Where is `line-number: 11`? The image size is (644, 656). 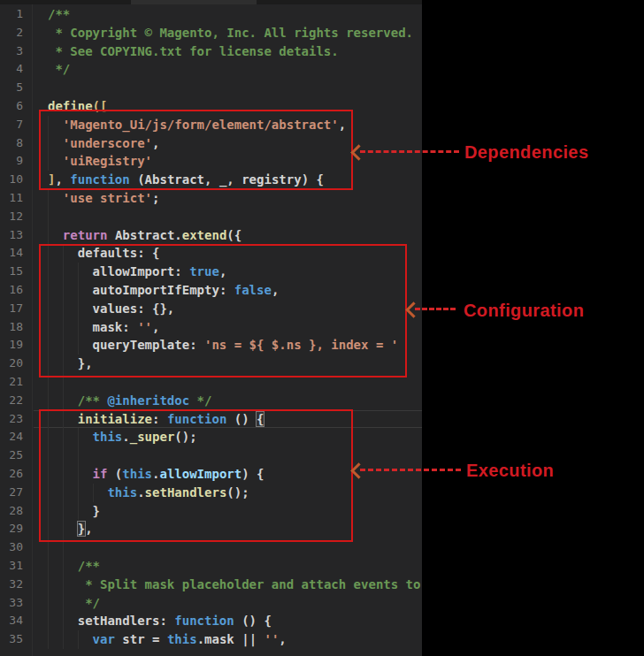
line-number: 11 is located at coordinates (12, 198).